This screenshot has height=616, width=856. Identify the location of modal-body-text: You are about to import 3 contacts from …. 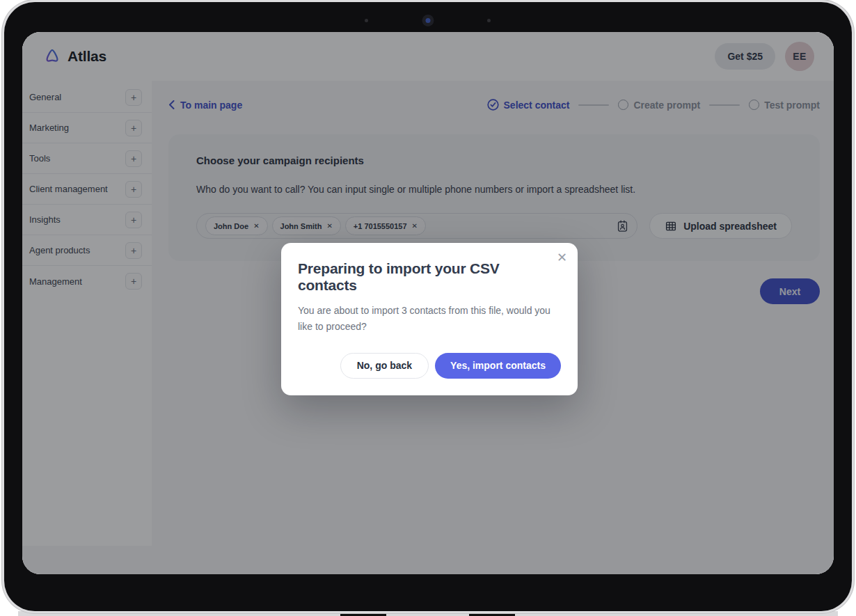
(429, 319).